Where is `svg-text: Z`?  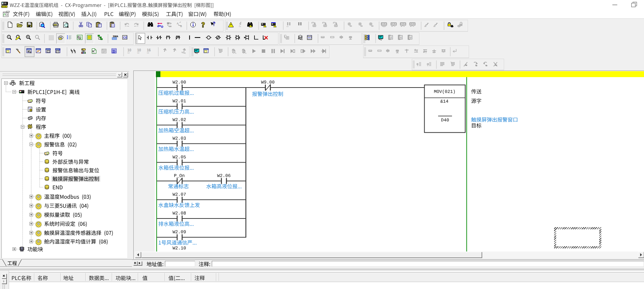
svg-text: Z is located at coordinates (391, 38).